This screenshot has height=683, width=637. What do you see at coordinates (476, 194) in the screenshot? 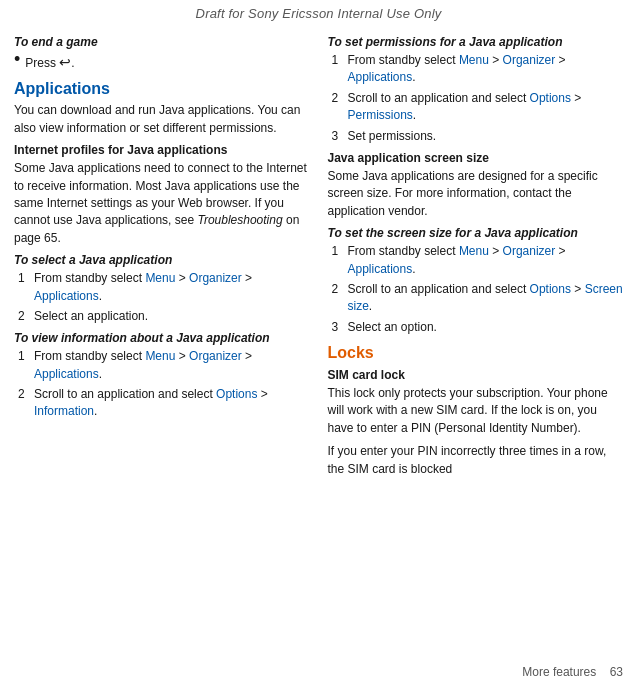
I see `screen-size-body: Some Java applications are designed for …` at bounding box center [476, 194].